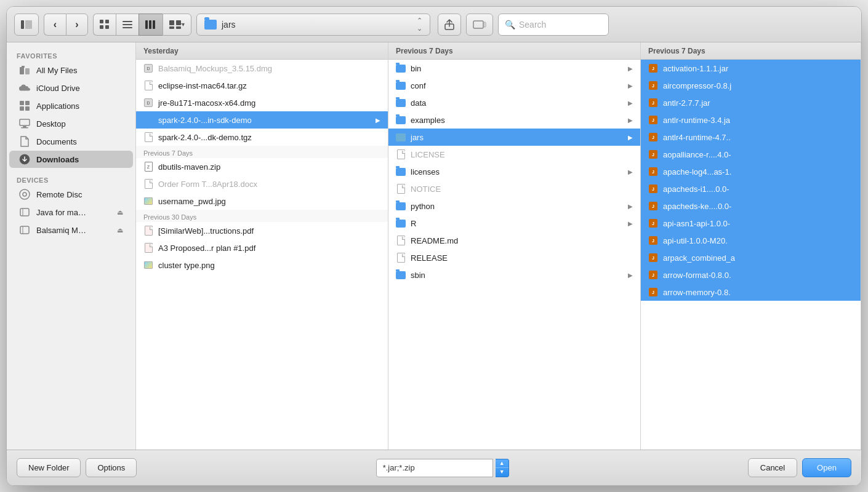  What do you see at coordinates (71, 194) in the screenshot?
I see `sidebar-item-remote-disc: Remote Disc` at bounding box center [71, 194].